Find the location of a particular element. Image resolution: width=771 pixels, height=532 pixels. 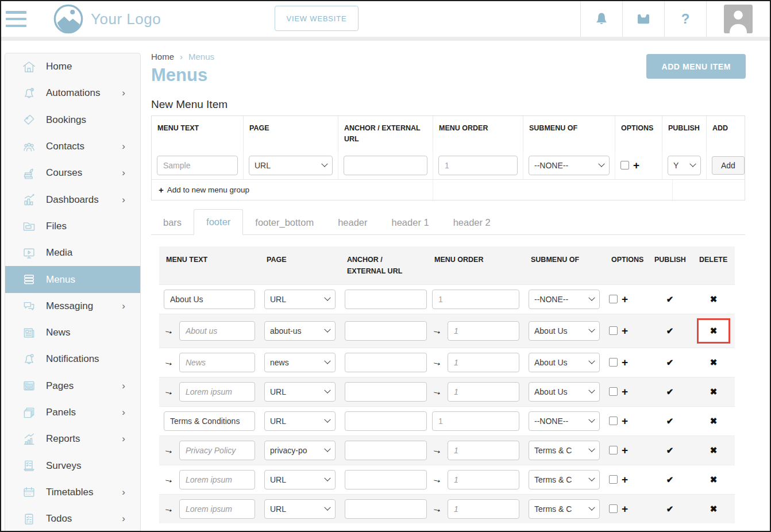

sidebar-item-files: Files › is located at coordinates (72, 226).